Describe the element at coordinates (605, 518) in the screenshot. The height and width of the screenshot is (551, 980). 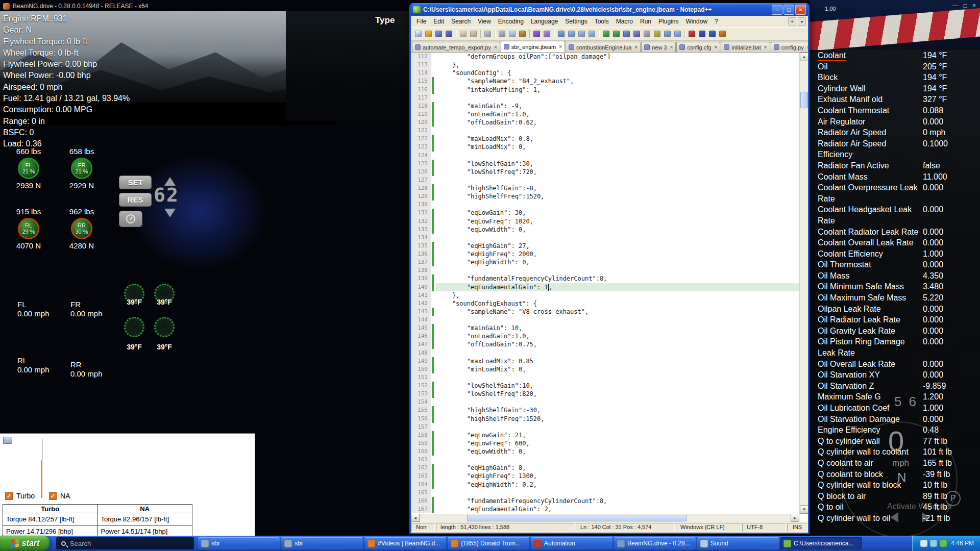
I see `horizontal-scrollbar: ◄ ►` at that location.